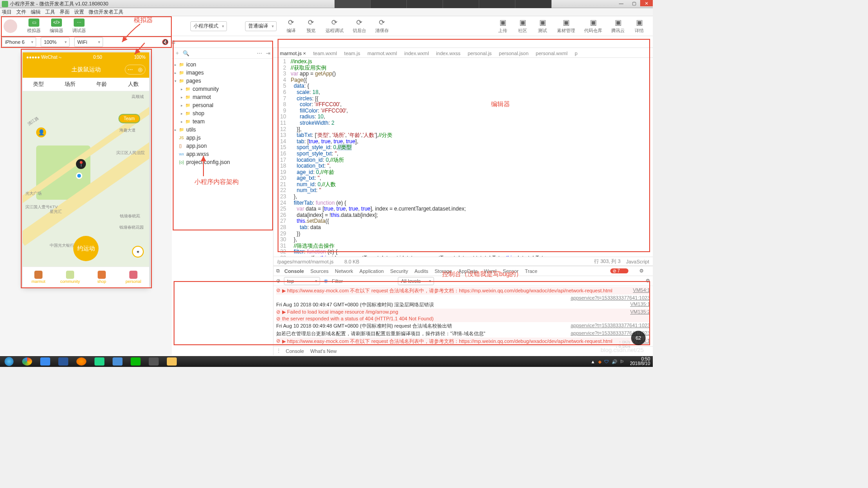  I want to click on menu-tools: 工具, so click(50, 12).